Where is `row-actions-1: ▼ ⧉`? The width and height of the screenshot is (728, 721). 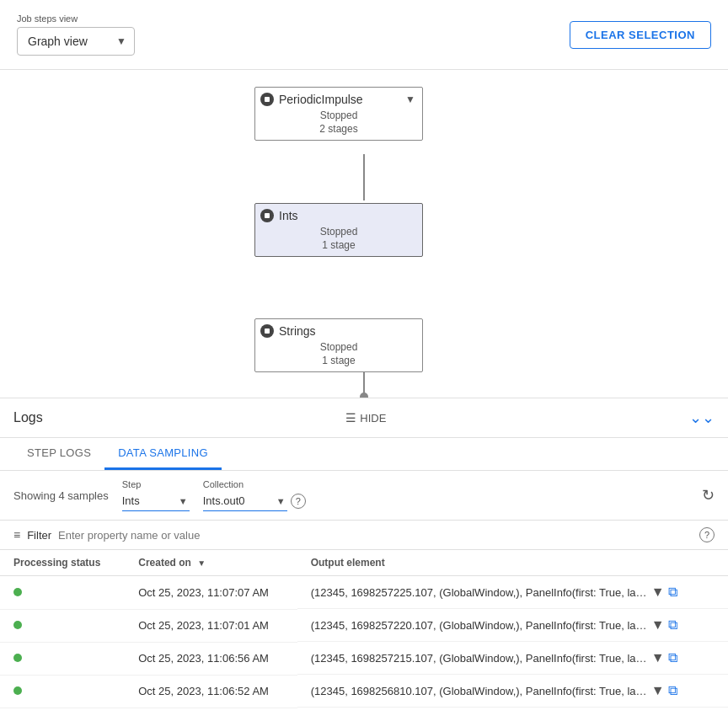
row-actions-1: ▼ ⧉ is located at coordinates (664, 625).